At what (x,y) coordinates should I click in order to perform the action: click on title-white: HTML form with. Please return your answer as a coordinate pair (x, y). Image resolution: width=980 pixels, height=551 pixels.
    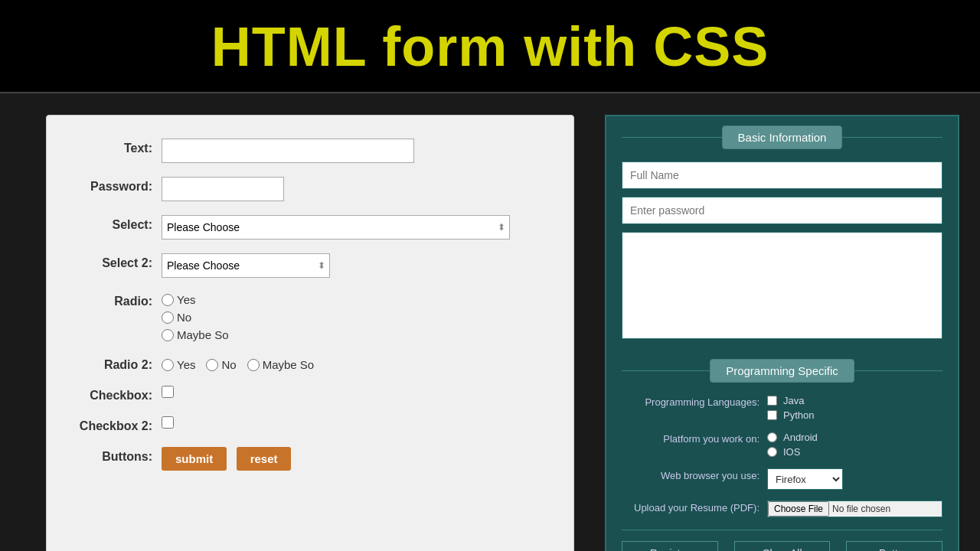
    Looking at the image, I should click on (433, 47).